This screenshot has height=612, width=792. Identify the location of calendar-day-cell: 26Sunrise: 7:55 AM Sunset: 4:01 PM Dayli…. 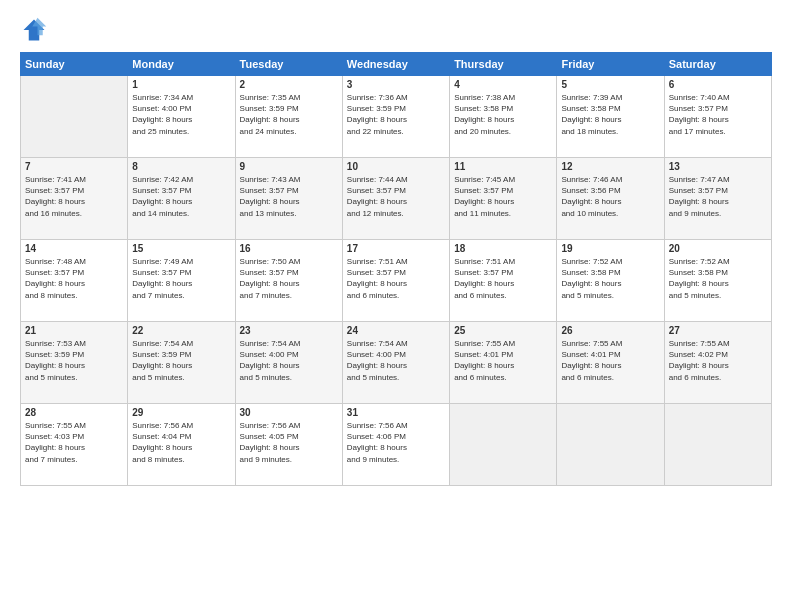
(610, 363).